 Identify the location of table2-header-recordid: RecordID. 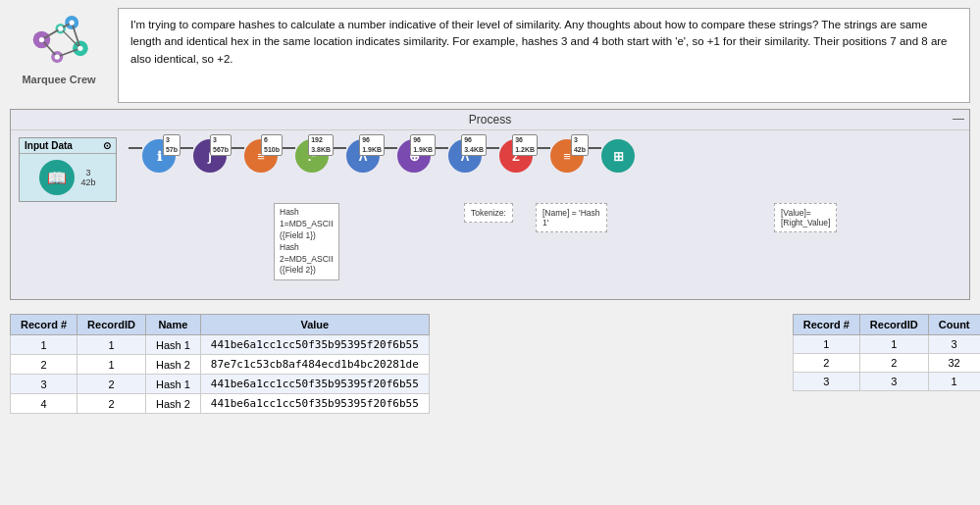
(894, 326).